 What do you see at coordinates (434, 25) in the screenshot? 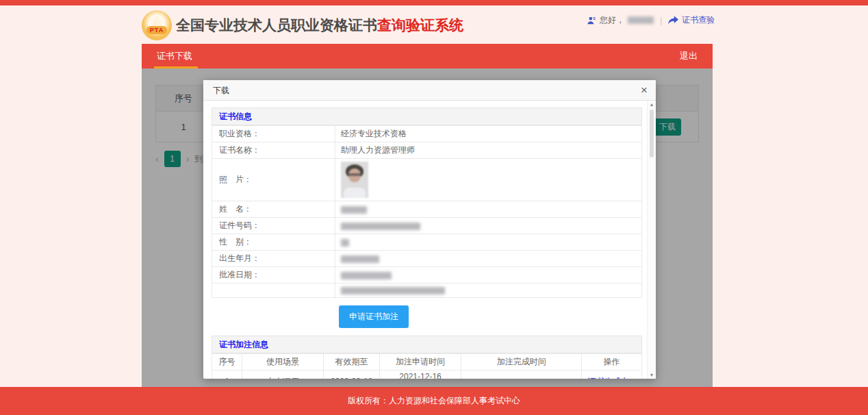
I see `page-header: PTA 全国专业技术人员职业资格证书 查询验证系统 您好， | 证书查验` at bounding box center [434, 25].